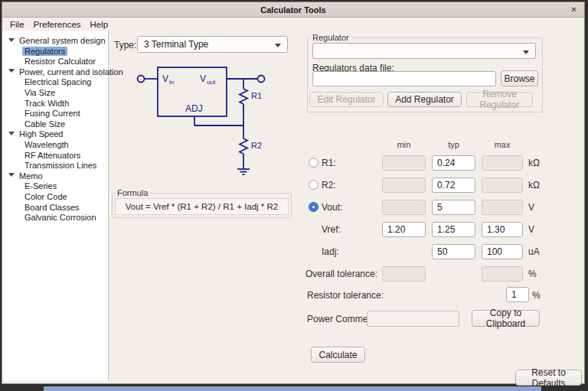 Image resolution: width=588 pixels, height=391 pixels. Describe the element at coordinates (17, 24) in the screenshot. I see `menu-file: File` at that location.